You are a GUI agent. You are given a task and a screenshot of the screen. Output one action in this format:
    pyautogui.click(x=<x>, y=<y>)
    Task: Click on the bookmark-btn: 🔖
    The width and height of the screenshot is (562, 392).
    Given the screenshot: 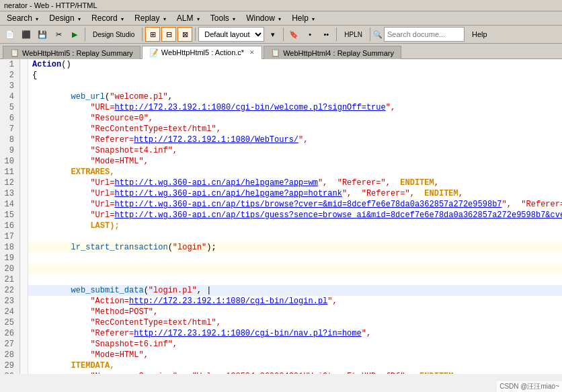 What is the action you would take?
    pyautogui.click(x=294, y=34)
    